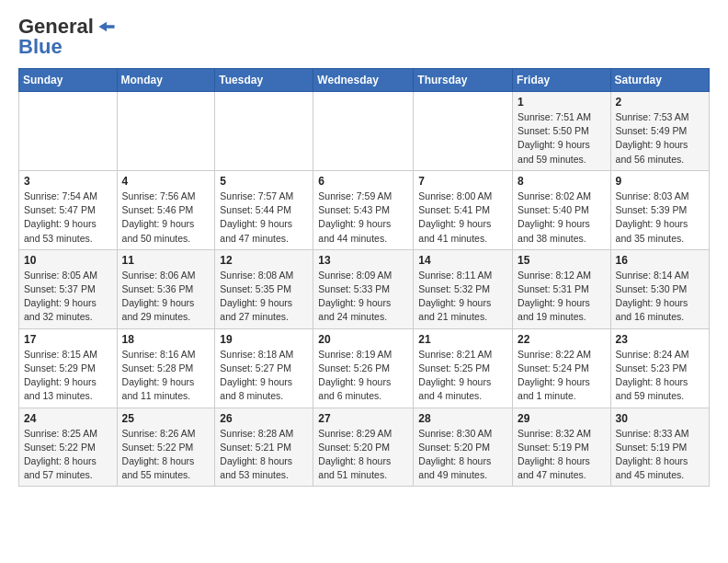  What do you see at coordinates (40, 47) in the screenshot?
I see `logo-blue: Blue` at bounding box center [40, 47].